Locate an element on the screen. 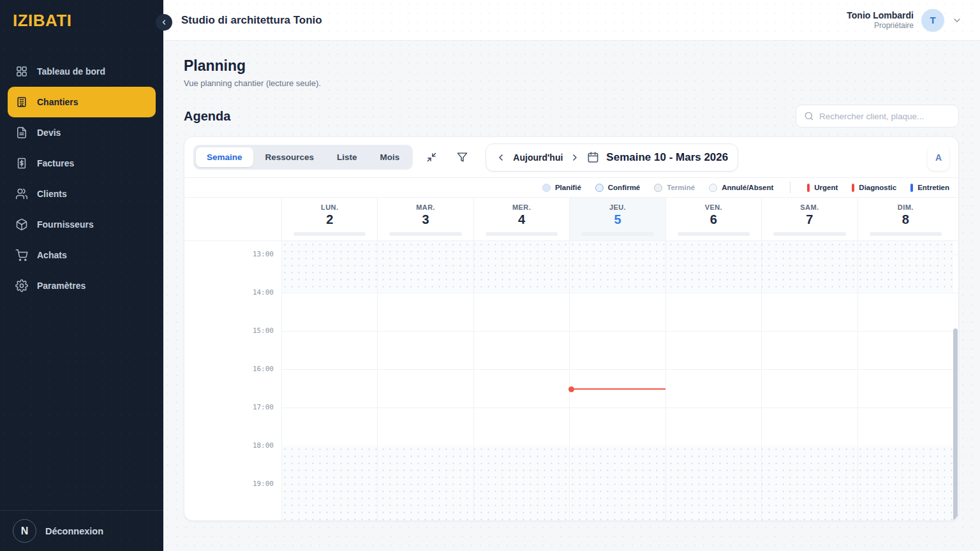 Image resolution: width=980 pixels, height=551 pixels. sidebar-item-achats: Achats is located at coordinates (82, 255).